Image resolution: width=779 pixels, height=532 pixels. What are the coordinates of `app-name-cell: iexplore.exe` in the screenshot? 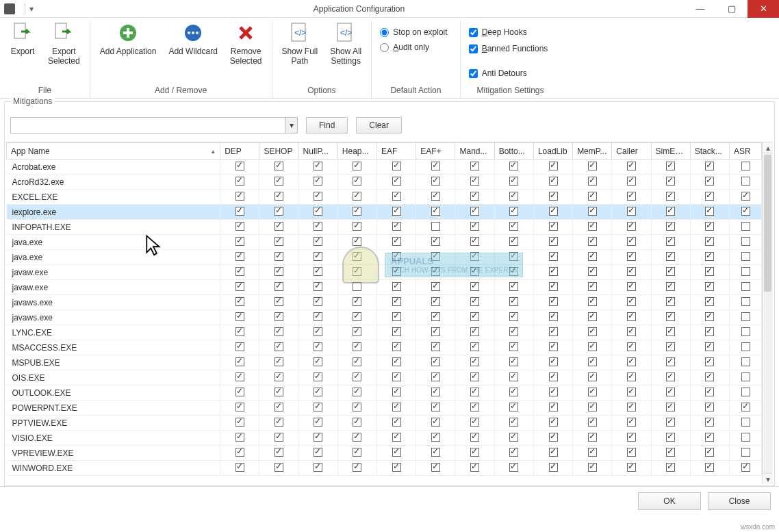 It's located at (114, 212).